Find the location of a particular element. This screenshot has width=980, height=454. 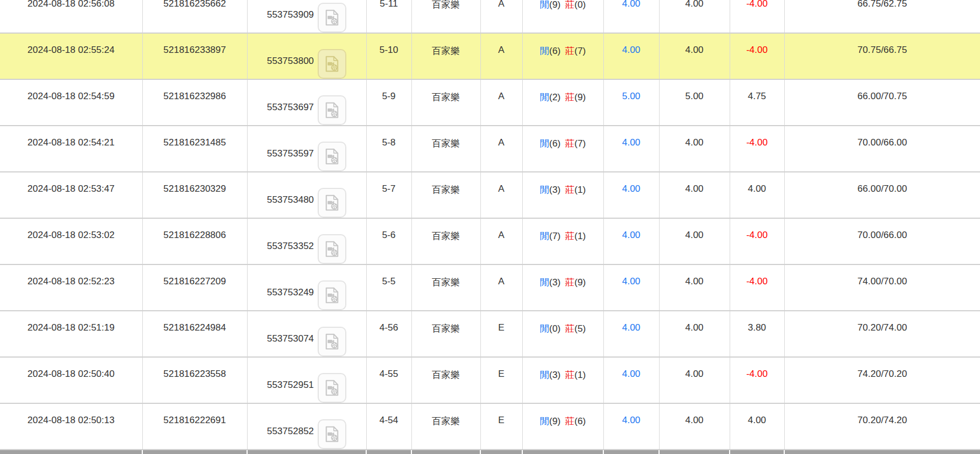

game-id-cell: 553753352 is located at coordinates (307, 241).